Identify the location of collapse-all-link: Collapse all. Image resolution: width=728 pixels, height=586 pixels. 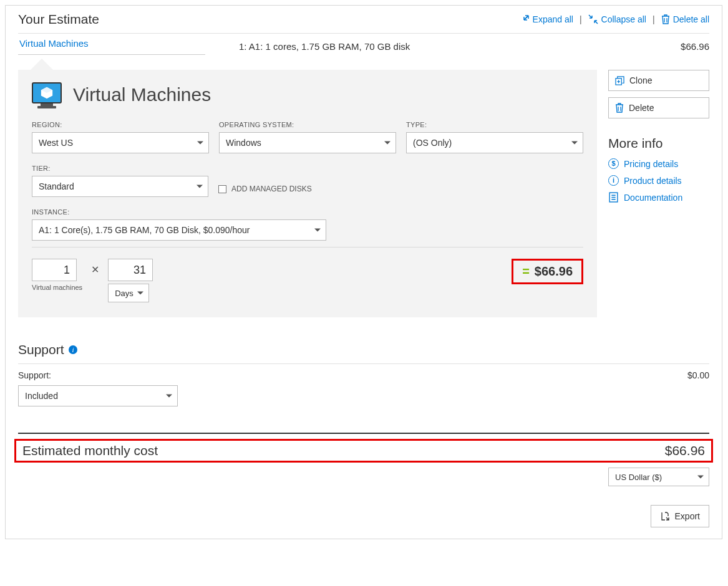
(618, 19).